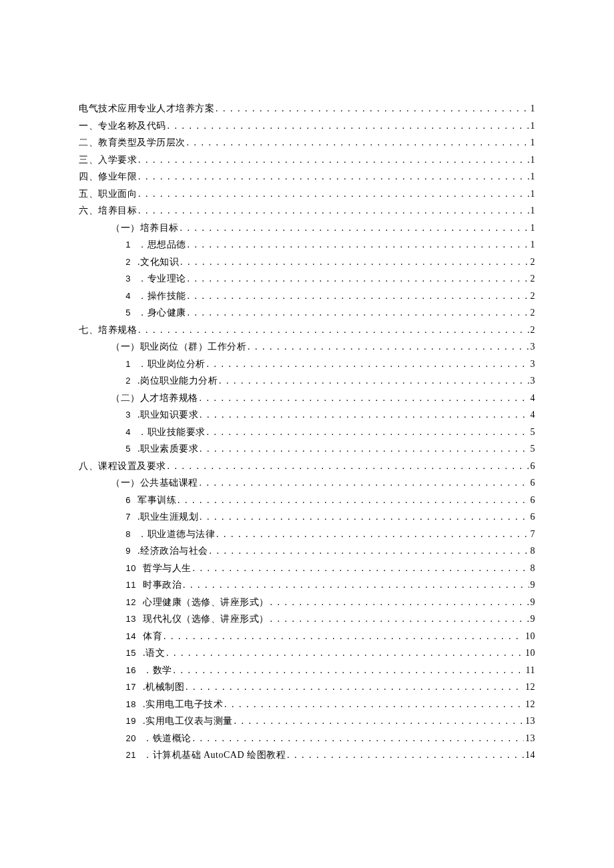 Image resolution: width=614 pixels, height=868 pixels. What do you see at coordinates (158, 568) in the screenshot?
I see `toc-entry-title: 10哲学与人生` at bounding box center [158, 568].